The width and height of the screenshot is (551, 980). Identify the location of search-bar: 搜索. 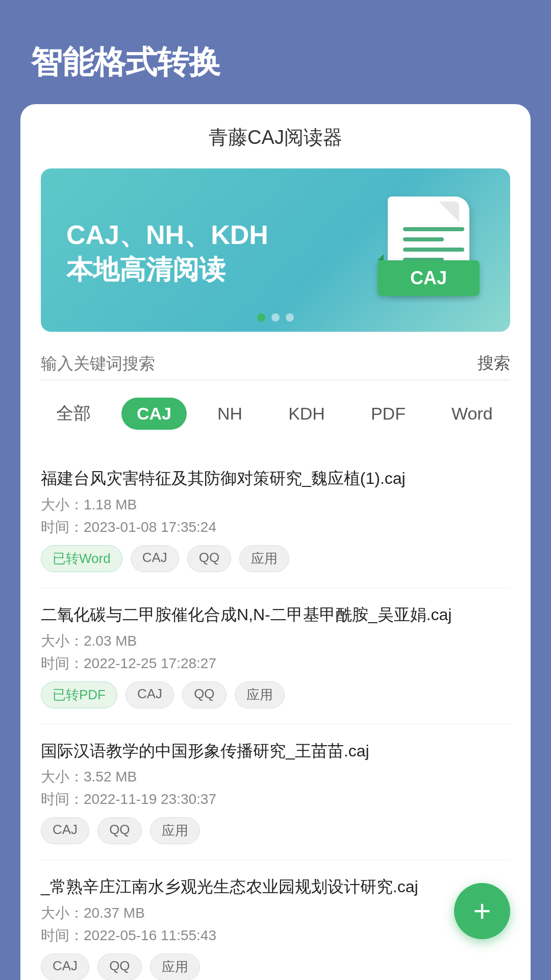
(276, 366).